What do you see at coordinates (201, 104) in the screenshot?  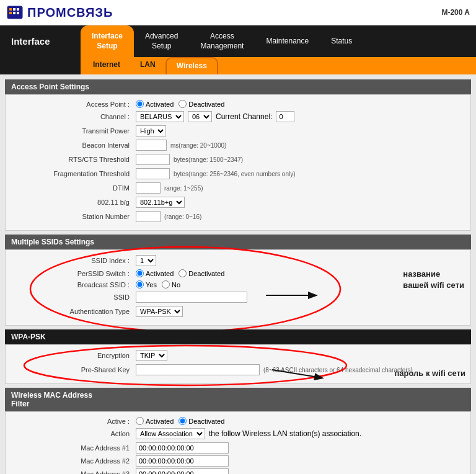 I see `ap-deactivated-radio: Deactivated` at bounding box center [201, 104].